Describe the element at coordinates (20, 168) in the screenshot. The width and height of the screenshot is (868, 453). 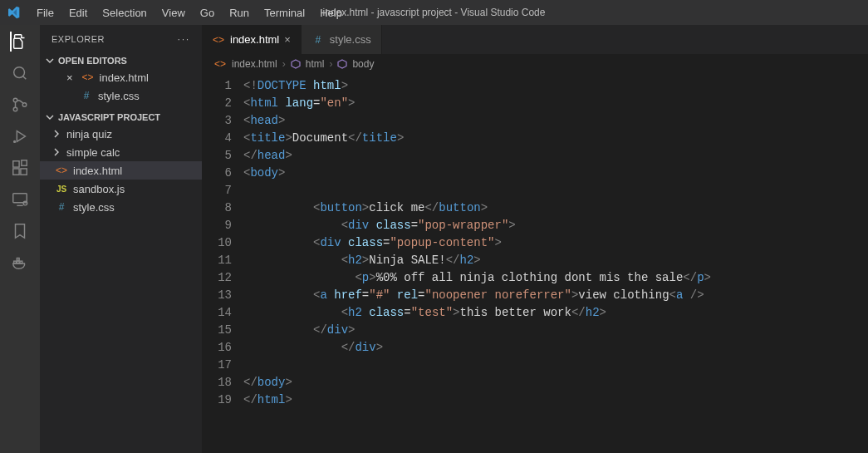
I see `extensions-icon` at that location.